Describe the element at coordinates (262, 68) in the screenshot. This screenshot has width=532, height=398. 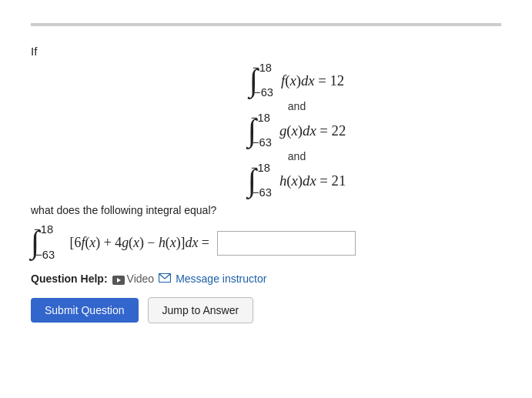
I see `upper-limit-1: −18` at that location.